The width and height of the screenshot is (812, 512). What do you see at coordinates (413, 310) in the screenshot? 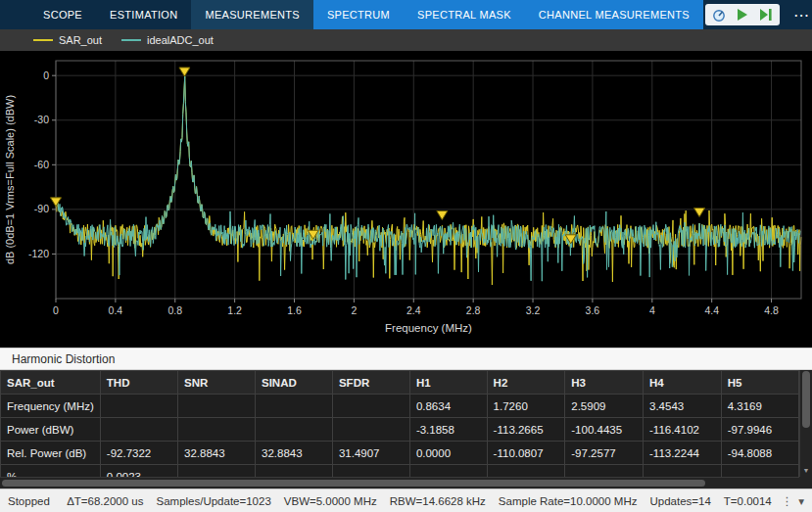
I see `x-tick-label: 2.4` at bounding box center [413, 310].